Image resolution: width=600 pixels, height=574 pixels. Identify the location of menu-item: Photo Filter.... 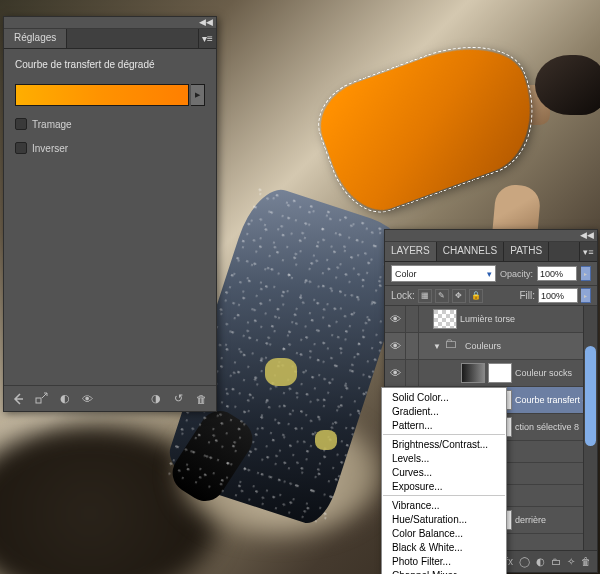
(444, 561).